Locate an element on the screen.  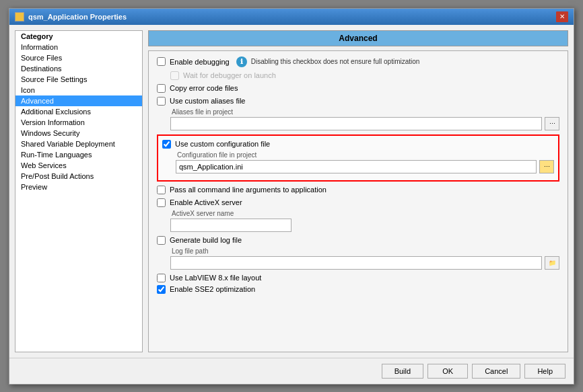
use-custom-aliases-row: Use custom aliases file is located at coordinates (358, 101).